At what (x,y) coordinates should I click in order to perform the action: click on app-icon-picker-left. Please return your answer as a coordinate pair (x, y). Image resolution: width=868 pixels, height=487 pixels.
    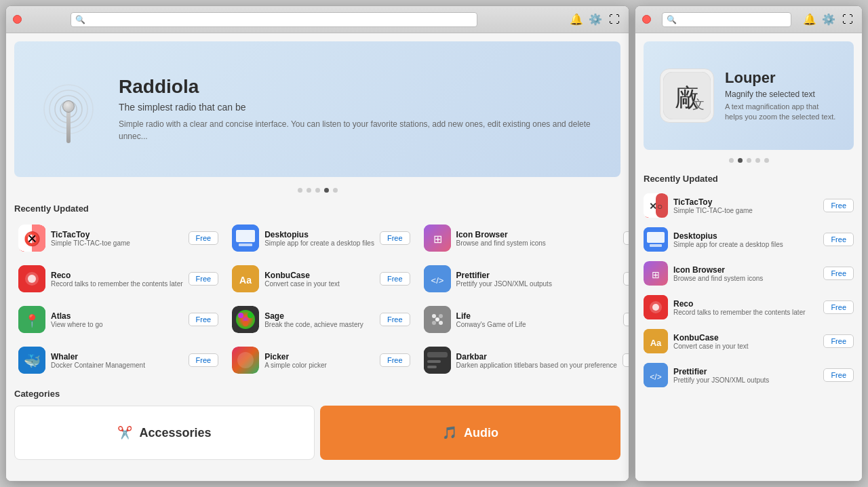
    Looking at the image, I should click on (245, 360).